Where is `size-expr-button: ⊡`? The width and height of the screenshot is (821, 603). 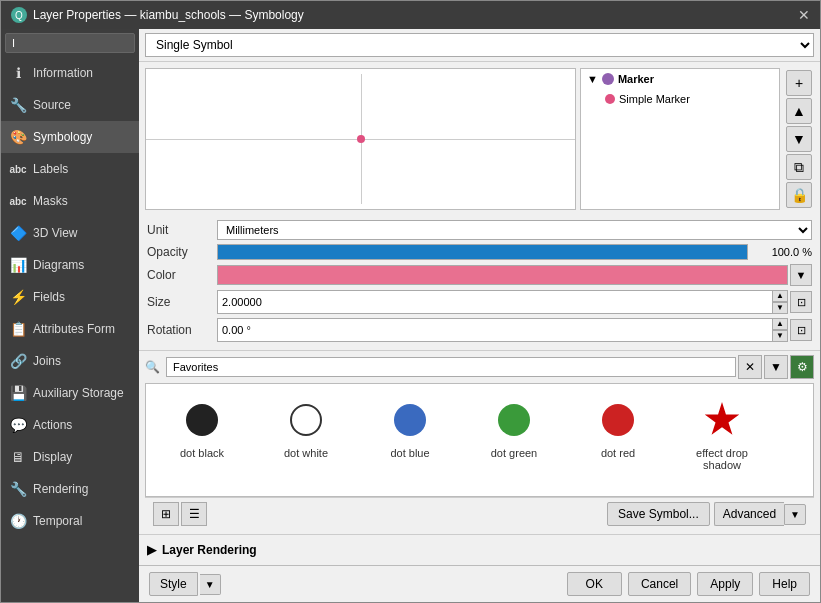
size-expr-button: ⊡ is located at coordinates (801, 302).